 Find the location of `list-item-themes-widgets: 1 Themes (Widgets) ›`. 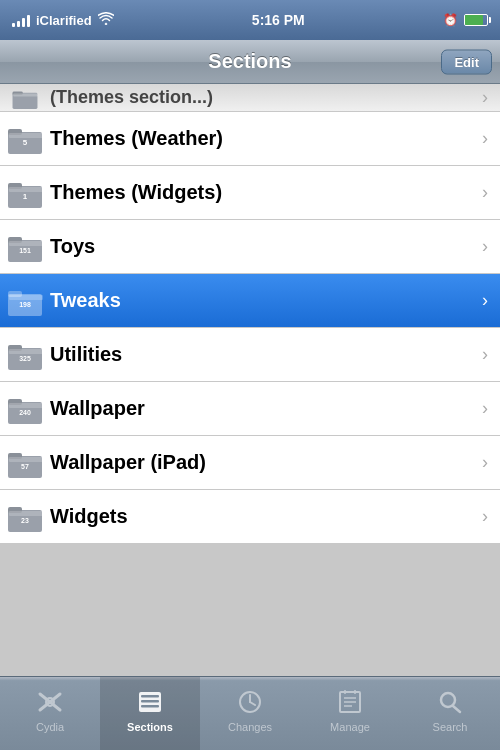

list-item-themes-widgets: 1 Themes (Widgets) › is located at coordinates (250, 193).